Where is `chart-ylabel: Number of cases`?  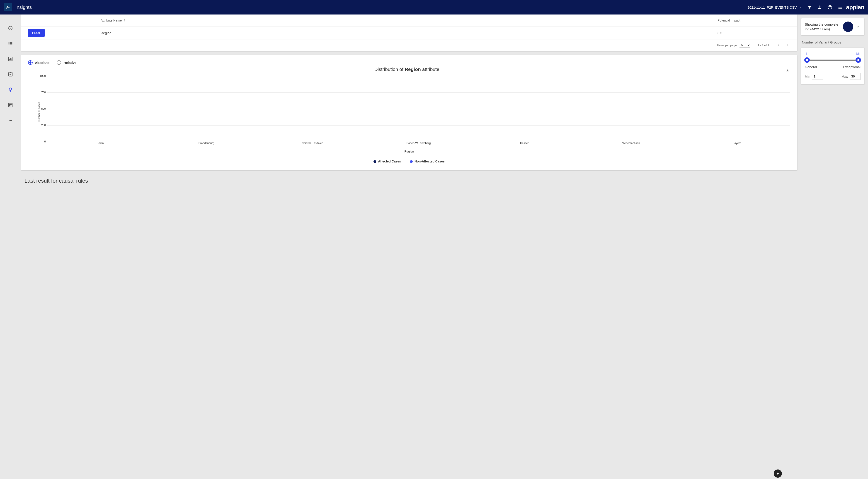
chart-ylabel: Number of cases is located at coordinates (39, 113).